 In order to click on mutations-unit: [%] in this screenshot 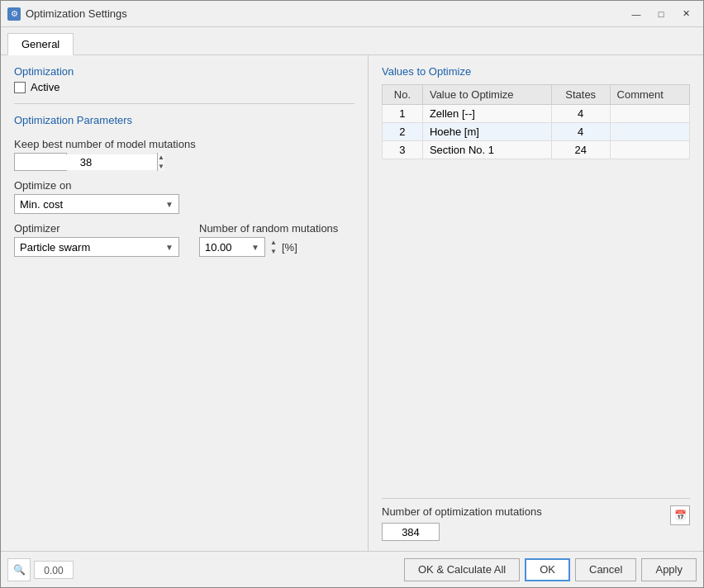, I will do `click(289, 248)`.